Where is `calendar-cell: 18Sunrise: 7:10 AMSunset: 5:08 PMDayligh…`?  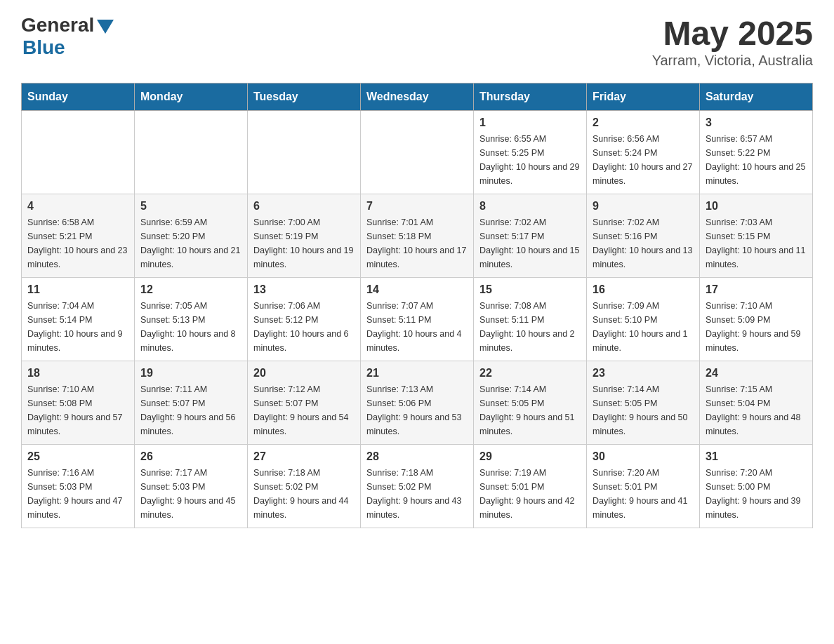
calendar-cell: 18Sunrise: 7:10 AMSunset: 5:08 PMDayligh… is located at coordinates (79, 403).